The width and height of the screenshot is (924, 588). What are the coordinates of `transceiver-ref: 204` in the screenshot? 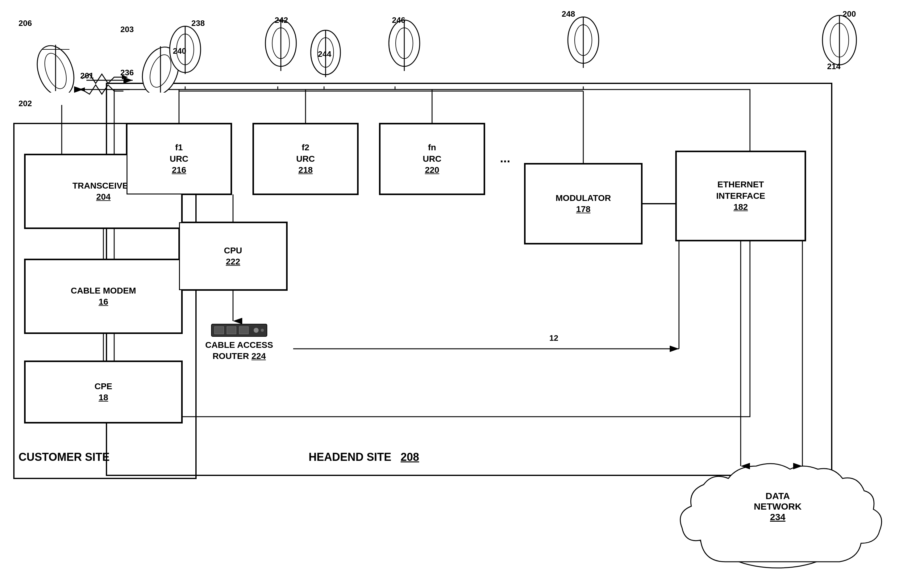 It's located at (104, 197).